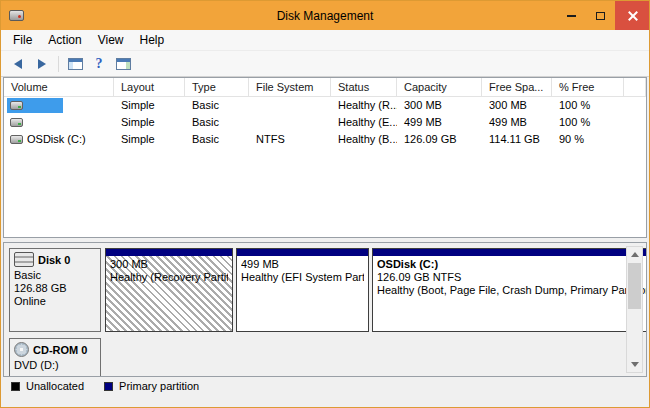 Image resolution: width=650 pixels, height=408 pixels. What do you see at coordinates (572, 16) in the screenshot?
I see `minimize-button` at bounding box center [572, 16].